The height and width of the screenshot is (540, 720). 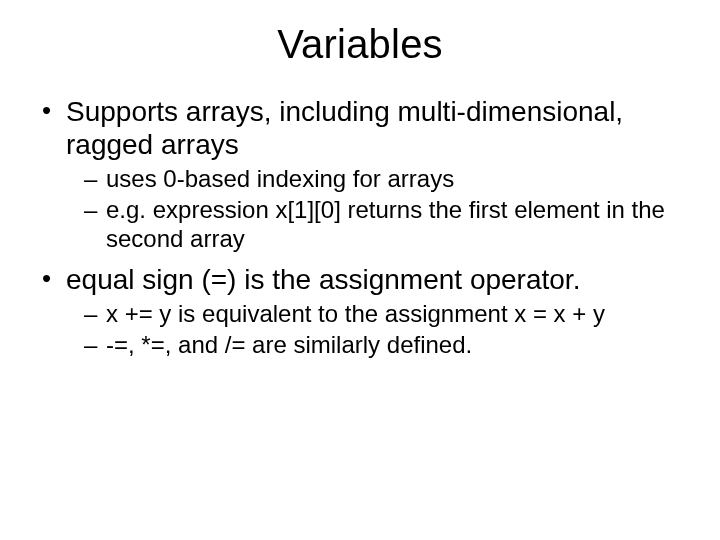 I want to click on bullet-text: x += y is equivalent to the assignment x…, so click(x=356, y=314).